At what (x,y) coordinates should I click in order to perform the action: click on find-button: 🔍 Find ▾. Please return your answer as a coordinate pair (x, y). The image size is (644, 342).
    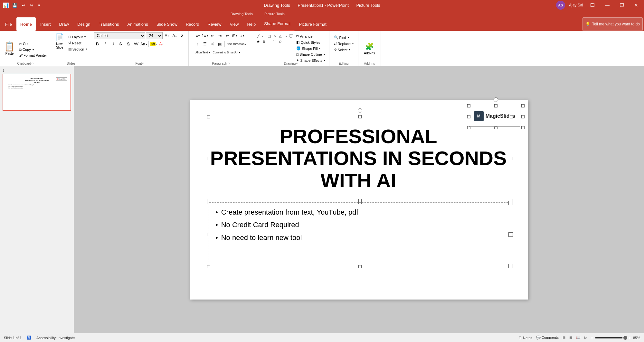
    Looking at the image, I should click on (341, 37).